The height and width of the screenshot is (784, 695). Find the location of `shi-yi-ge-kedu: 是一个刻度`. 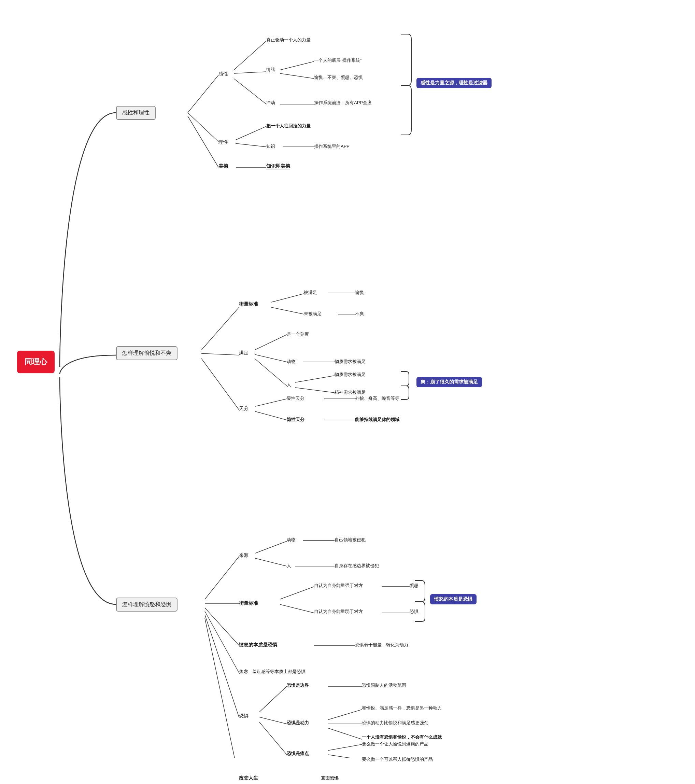

shi-yi-ge-kedu: 是一个刻度 is located at coordinates (298, 334).